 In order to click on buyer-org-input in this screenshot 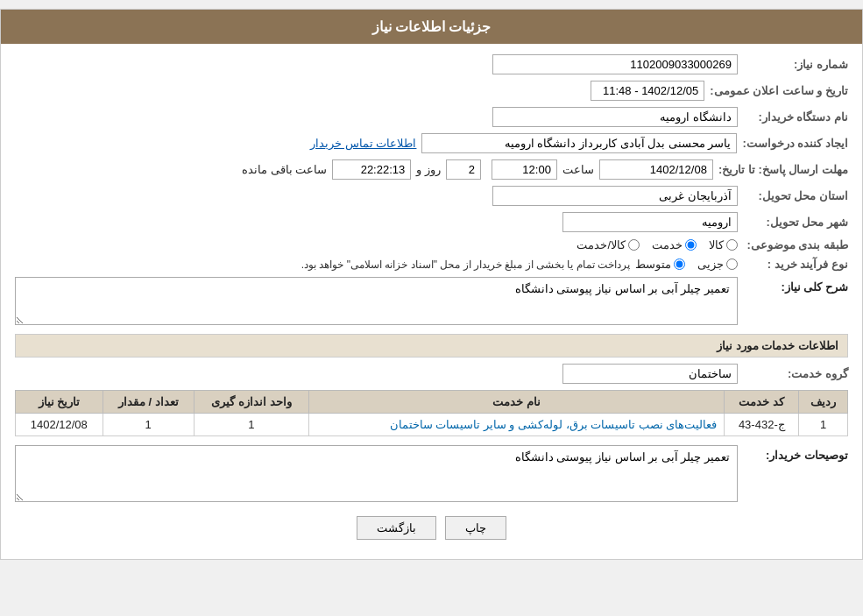, I will do `click(615, 117)`.